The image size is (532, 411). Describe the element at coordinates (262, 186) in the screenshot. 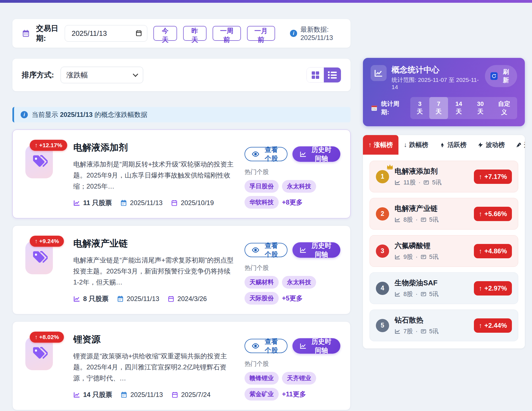

I see `stock-chip: 孚日股份` at that location.